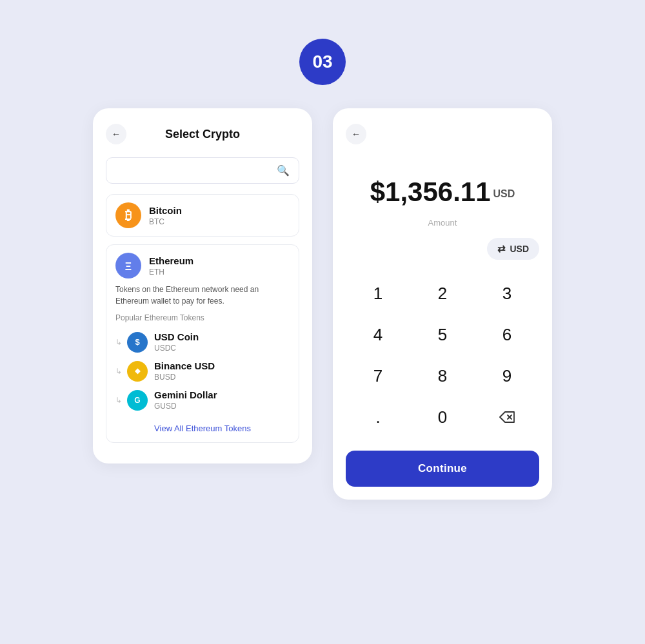 The image size is (645, 644). I want to click on popular-tokens-label: Popular Ethereum Tokens, so click(203, 318).